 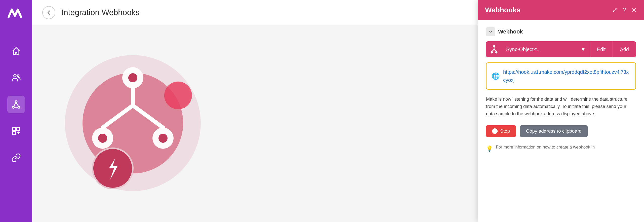 What do you see at coordinates (503, 10) in the screenshot?
I see `panel-title: Webhooks` at bounding box center [503, 10].